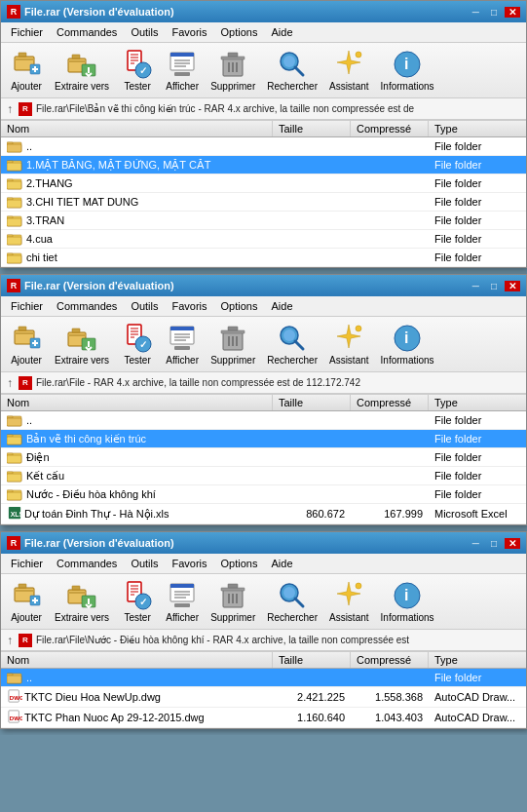  I want to click on file-name-text: 4.cua, so click(39, 239).